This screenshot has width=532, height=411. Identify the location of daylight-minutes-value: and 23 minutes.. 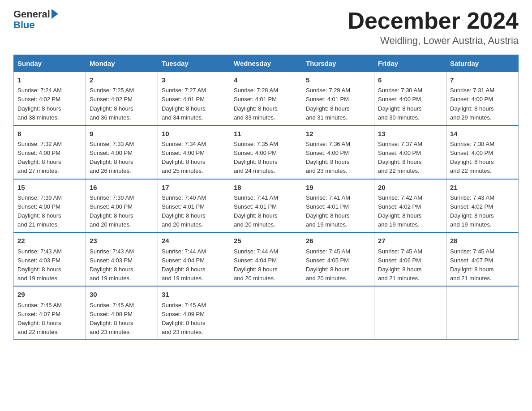
(183, 332).